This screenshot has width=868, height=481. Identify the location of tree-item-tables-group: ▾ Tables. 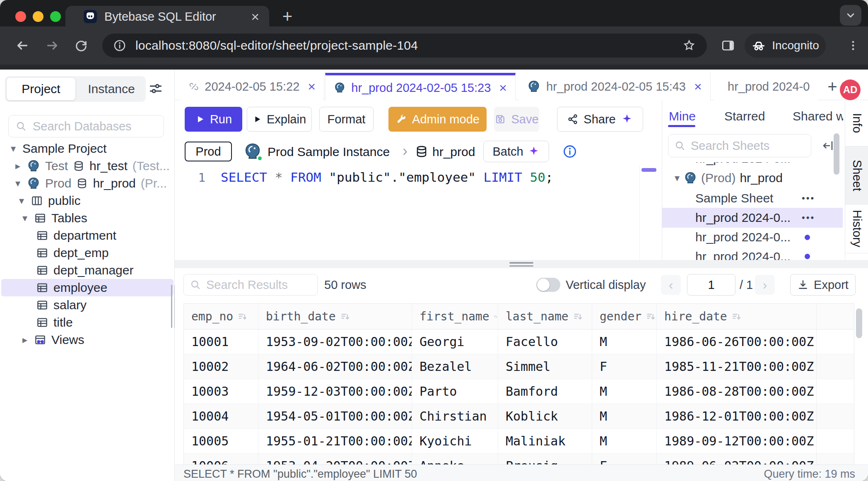
(87, 218).